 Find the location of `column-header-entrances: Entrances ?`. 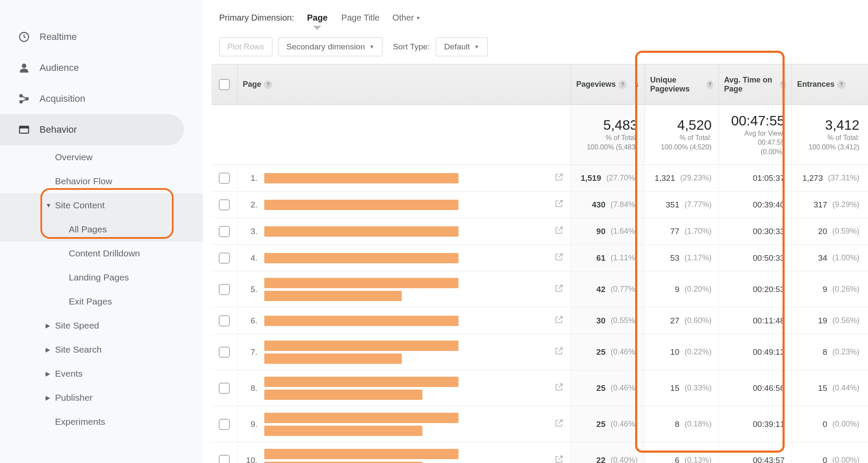

column-header-entrances: Entrances ? is located at coordinates (829, 84).